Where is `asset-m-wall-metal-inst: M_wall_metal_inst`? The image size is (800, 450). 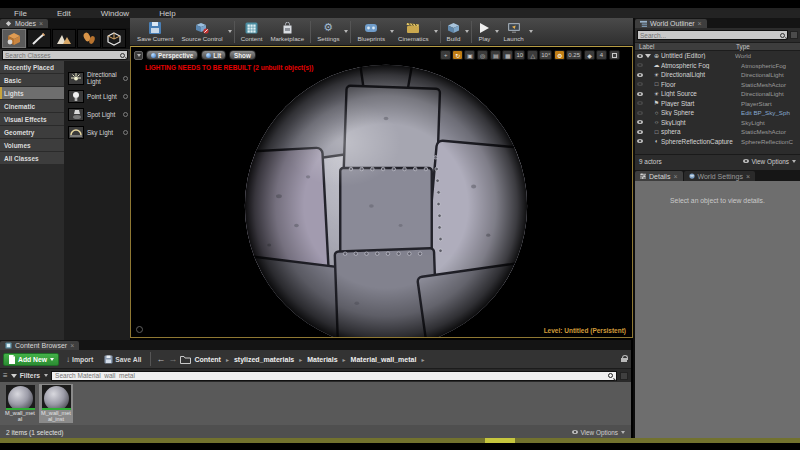 asset-m-wall-metal-inst: M_wall_metal_inst is located at coordinates (56, 404).